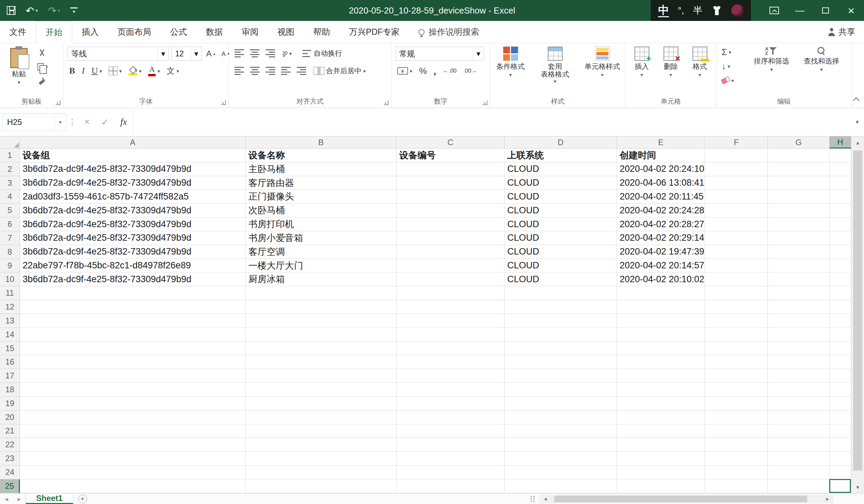  What do you see at coordinates (451, 335) in the screenshot?
I see `cell-C14` at bounding box center [451, 335].